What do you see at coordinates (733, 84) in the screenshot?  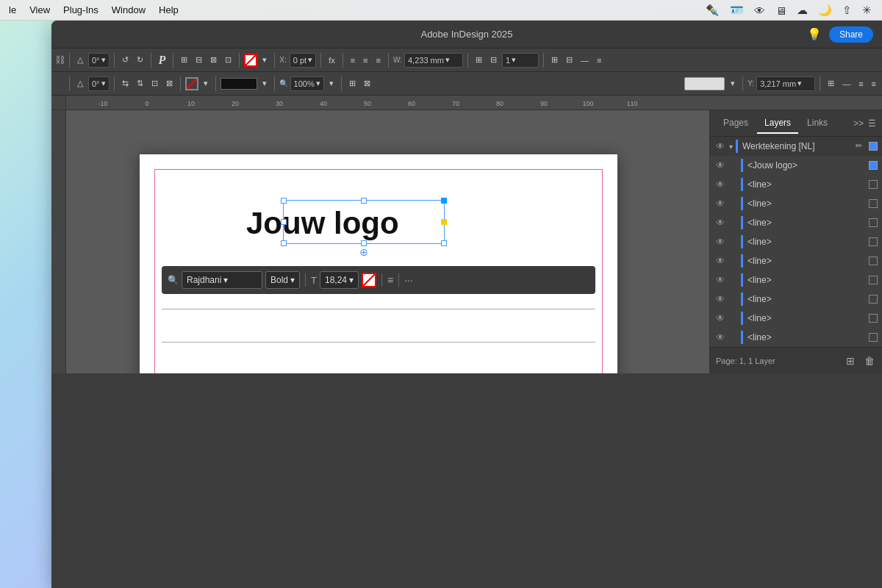 I see `color-picker-arrow: ▾` at bounding box center [733, 84].